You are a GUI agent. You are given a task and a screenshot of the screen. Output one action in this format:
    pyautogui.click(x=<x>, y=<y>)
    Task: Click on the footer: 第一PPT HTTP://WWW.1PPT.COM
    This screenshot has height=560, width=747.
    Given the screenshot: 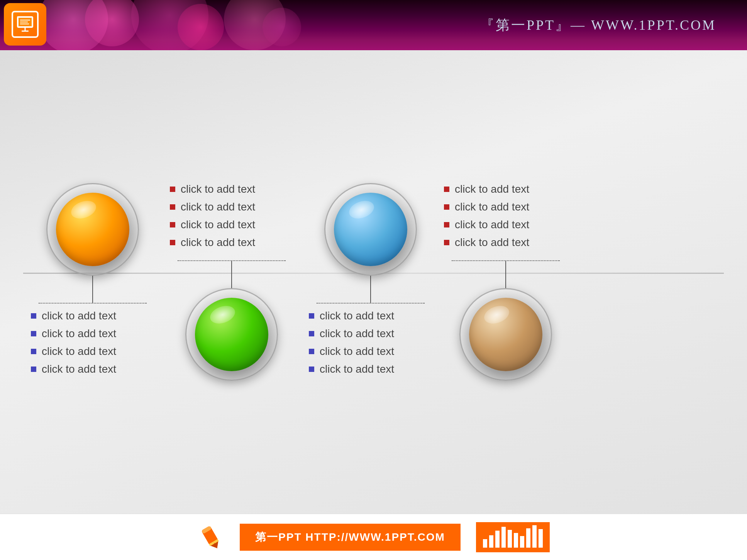 What is the action you would take?
    pyautogui.click(x=374, y=537)
    